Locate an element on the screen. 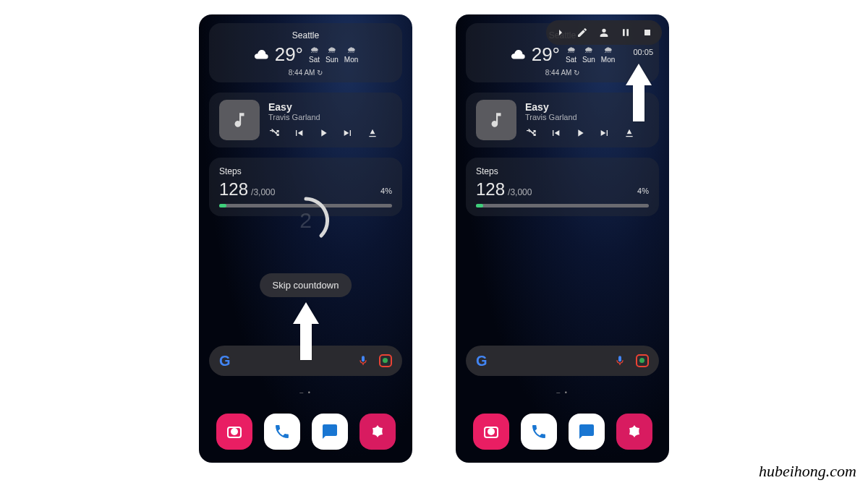 The image size is (868, 488). recording-toolbar is located at coordinates (604, 33).